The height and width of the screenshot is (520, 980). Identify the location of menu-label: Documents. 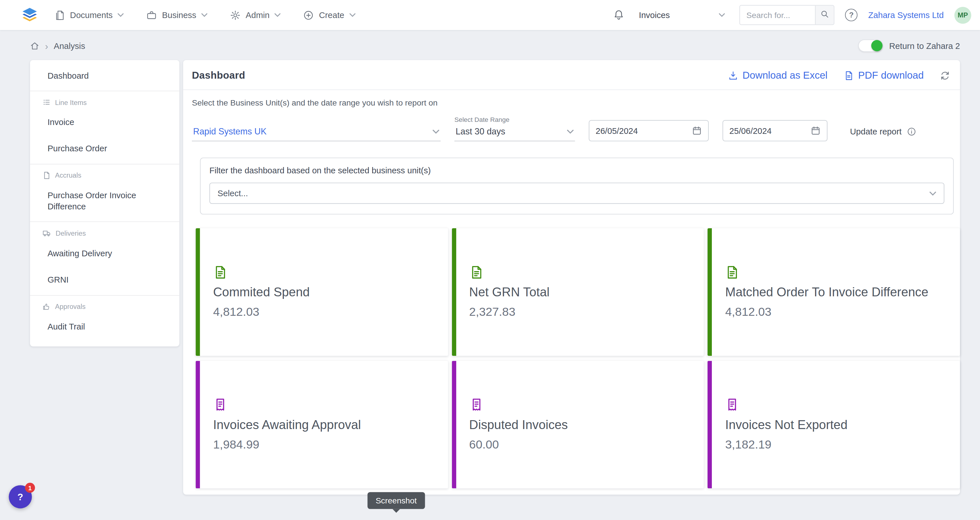
(91, 15).